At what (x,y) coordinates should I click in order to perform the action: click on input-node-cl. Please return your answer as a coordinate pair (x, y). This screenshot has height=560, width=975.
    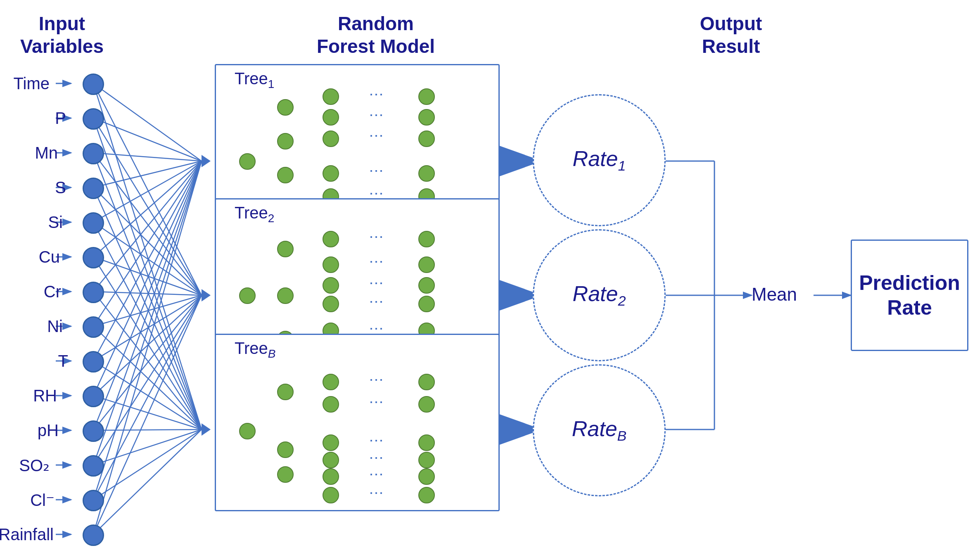
    Looking at the image, I should click on (93, 501).